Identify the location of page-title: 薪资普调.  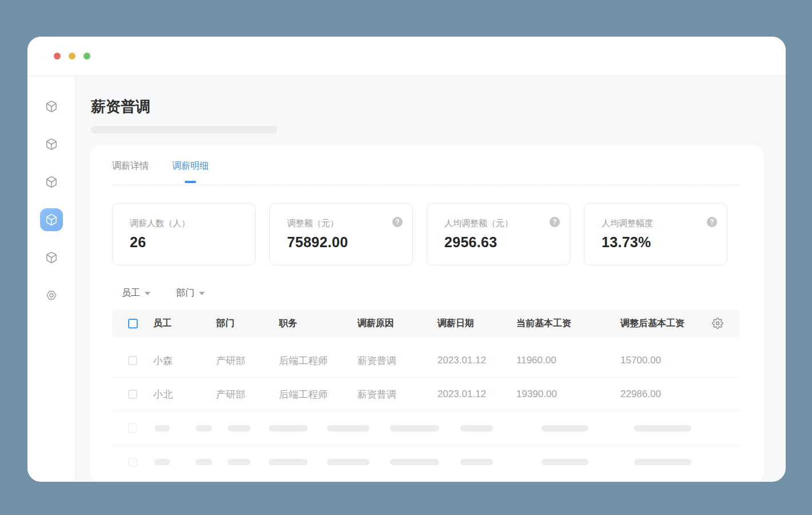
(438, 106).